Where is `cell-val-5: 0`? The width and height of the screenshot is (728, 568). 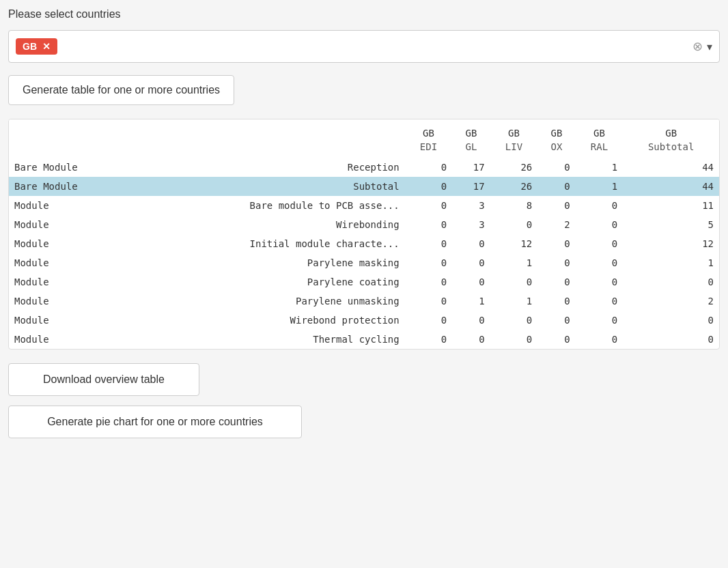 cell-val-5: 0 is located at coordinates (671, 320).